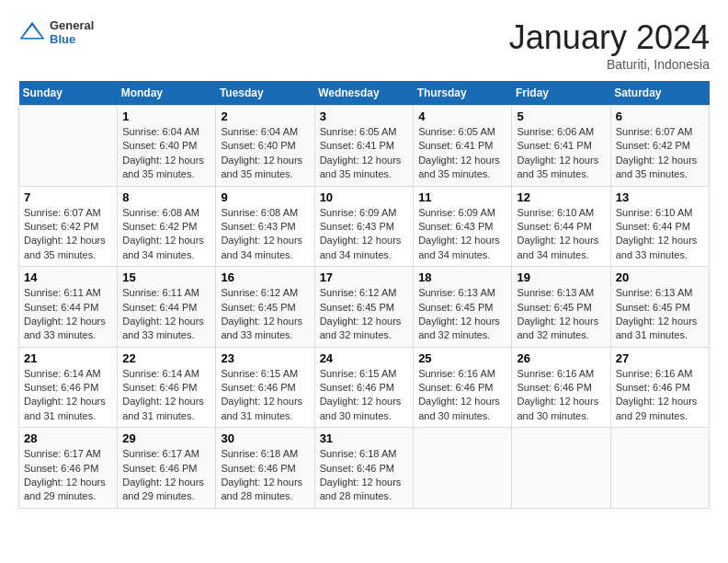 The width and height of the screenshot is (728, 563). I want to click on cell-info: Sunrise: 6:13 AMSunset: 6:45 PMDaylight:…, so click(561, 315).